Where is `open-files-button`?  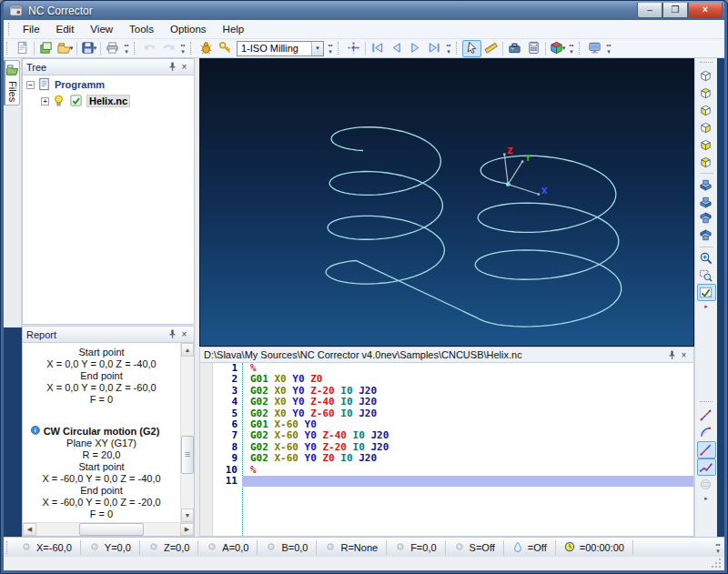
open-files-button is located at coordinates (46, 49).